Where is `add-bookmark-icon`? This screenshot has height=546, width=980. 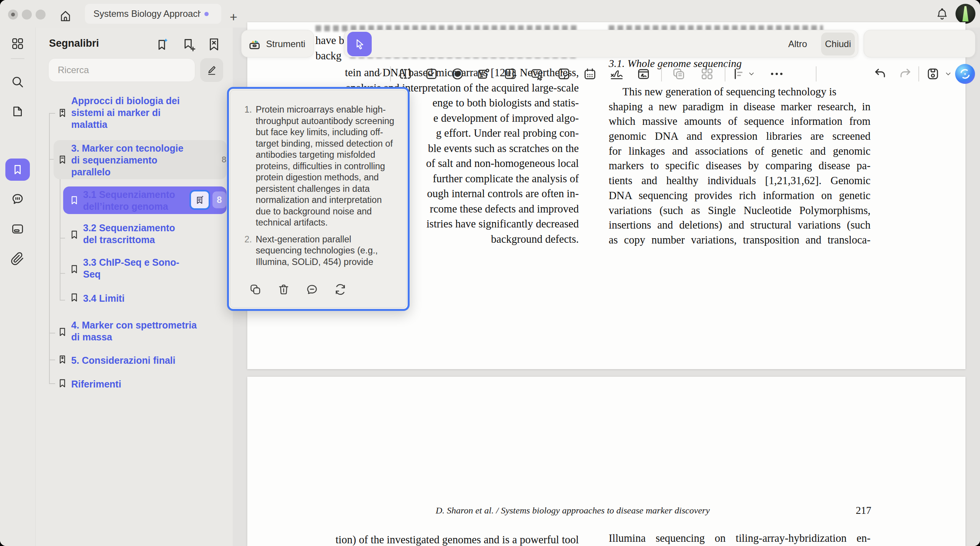 add-bookmark-icon is located at coordinates (189, 44).